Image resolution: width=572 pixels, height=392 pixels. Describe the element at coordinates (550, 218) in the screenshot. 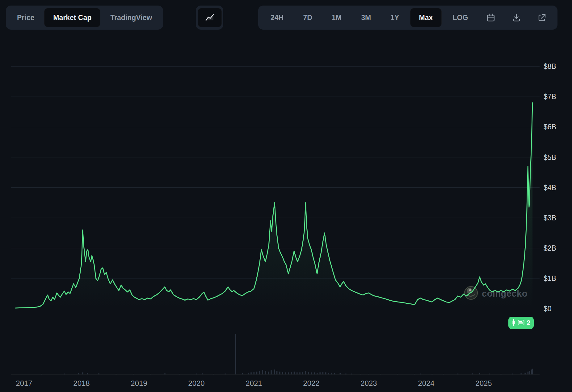

I see `y-axis-label: $3B` at that location.